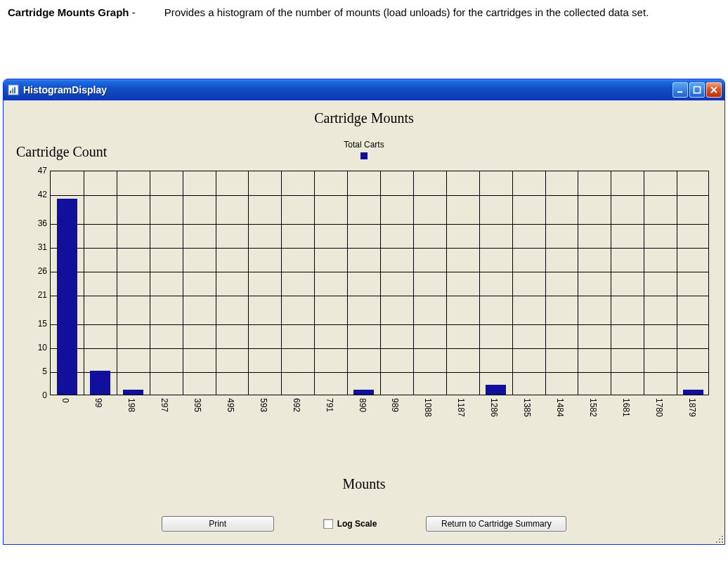 This screenshot has height=587, width=728. What do you see at coordinates (65, 400) in the screenshot?
I see `x-tick-label: 0` at bounding box center [65, 400].